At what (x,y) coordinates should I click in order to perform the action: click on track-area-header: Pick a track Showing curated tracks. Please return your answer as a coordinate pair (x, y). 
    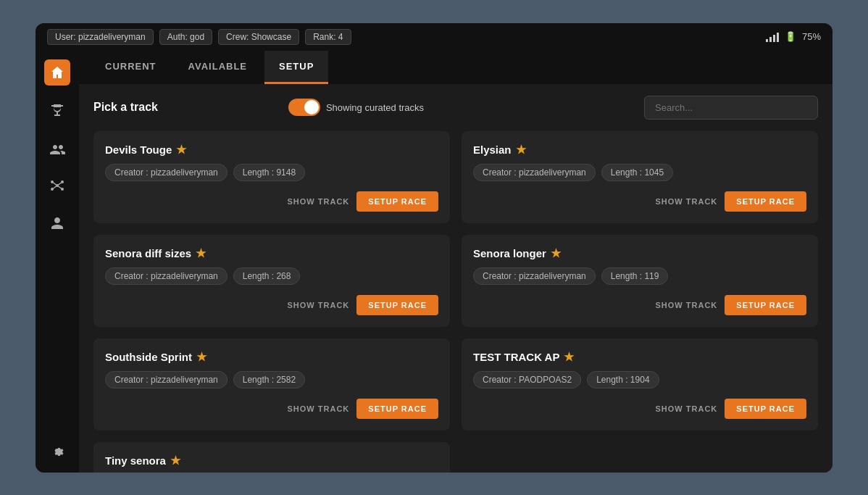
    Looking at the image, I should click on (456, 107).